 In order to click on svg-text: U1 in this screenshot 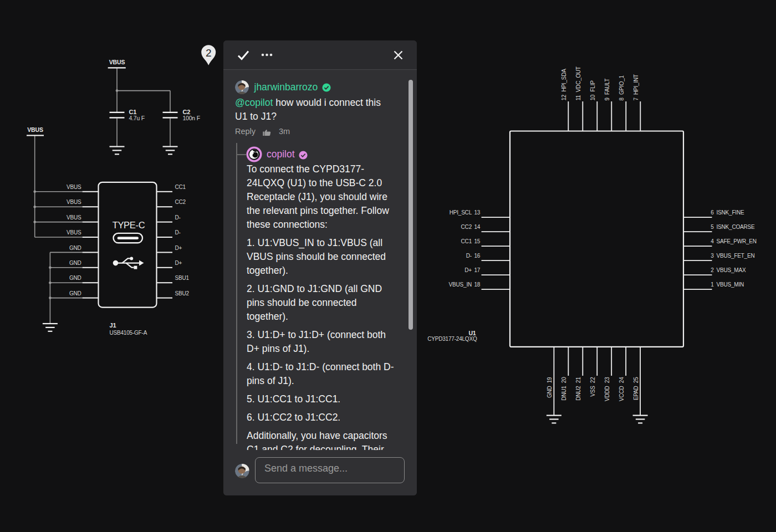, I will do `click(472, 333)`.